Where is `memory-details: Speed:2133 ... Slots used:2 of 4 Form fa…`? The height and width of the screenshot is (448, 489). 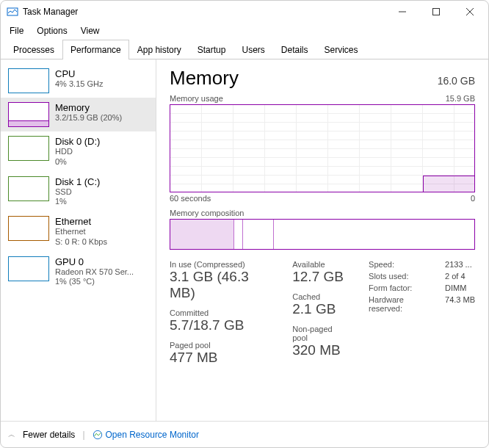 memory-details: Speed:2133 ... Slots used:2 of 4 Form fa… is located at coordinates (421, 286).